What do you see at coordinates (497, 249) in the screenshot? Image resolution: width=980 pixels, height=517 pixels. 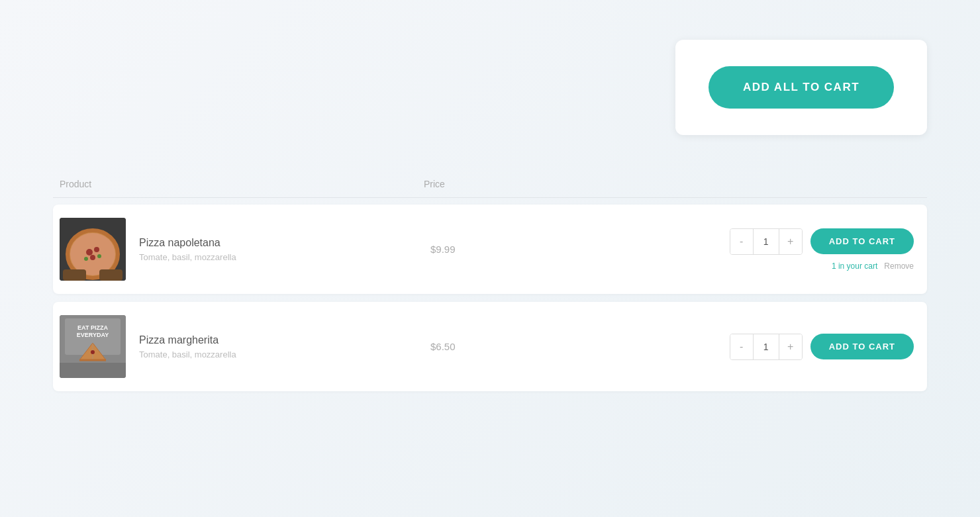 I see `product-price: $9.99` at bounding box center [497, 249].